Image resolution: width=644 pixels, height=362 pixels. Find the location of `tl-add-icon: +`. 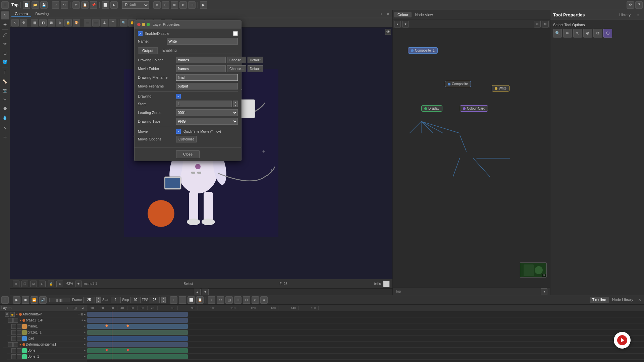

tl-add-icon: + is located at coordinates (174, 300).